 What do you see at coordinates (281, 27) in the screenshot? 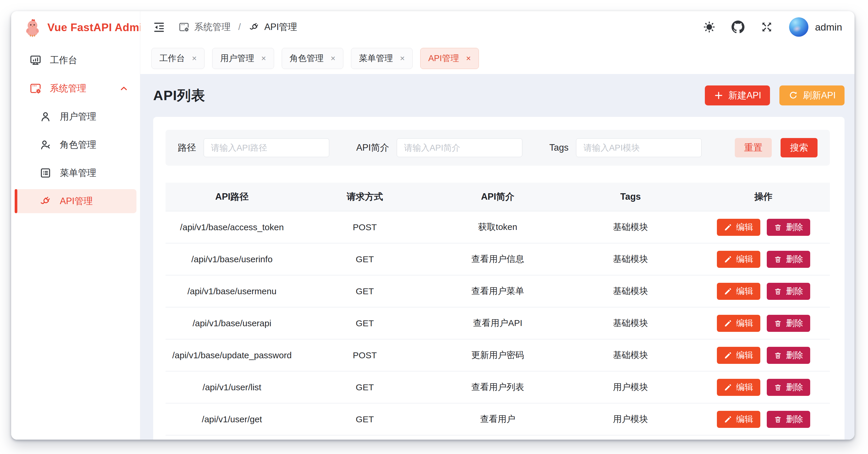
I see `breadcrumb-api-label: API管理` at bounding box center [281, 27].